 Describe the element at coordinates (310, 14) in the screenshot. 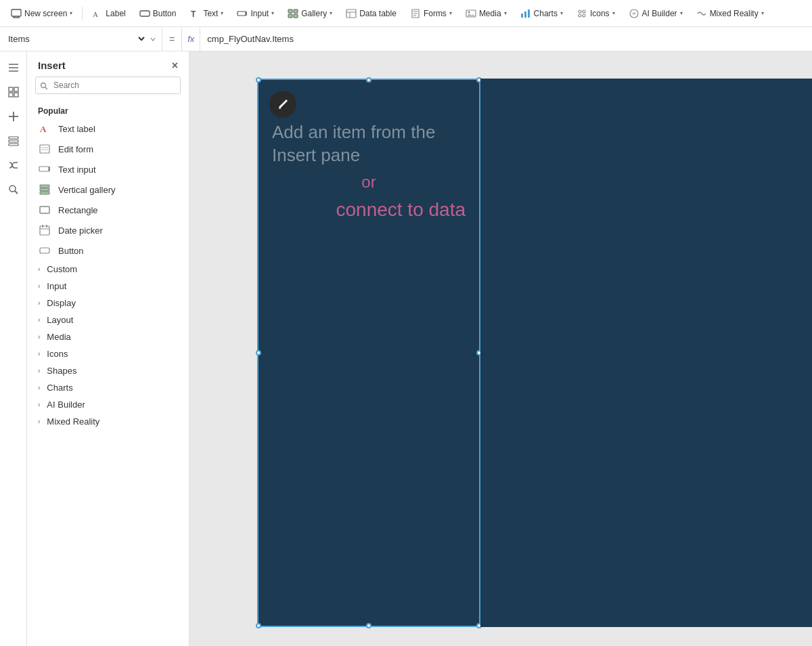

I see `toolbar-gallery: Gallery ▾` at that location.